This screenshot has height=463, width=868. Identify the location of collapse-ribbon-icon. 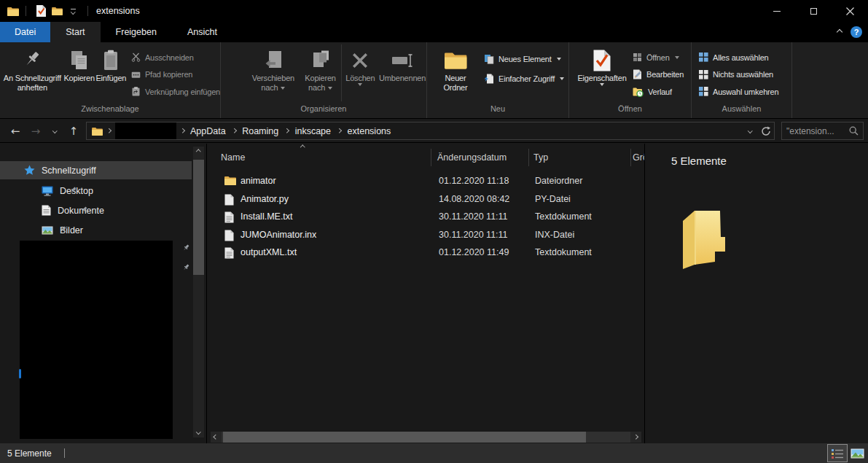
(840, 32).